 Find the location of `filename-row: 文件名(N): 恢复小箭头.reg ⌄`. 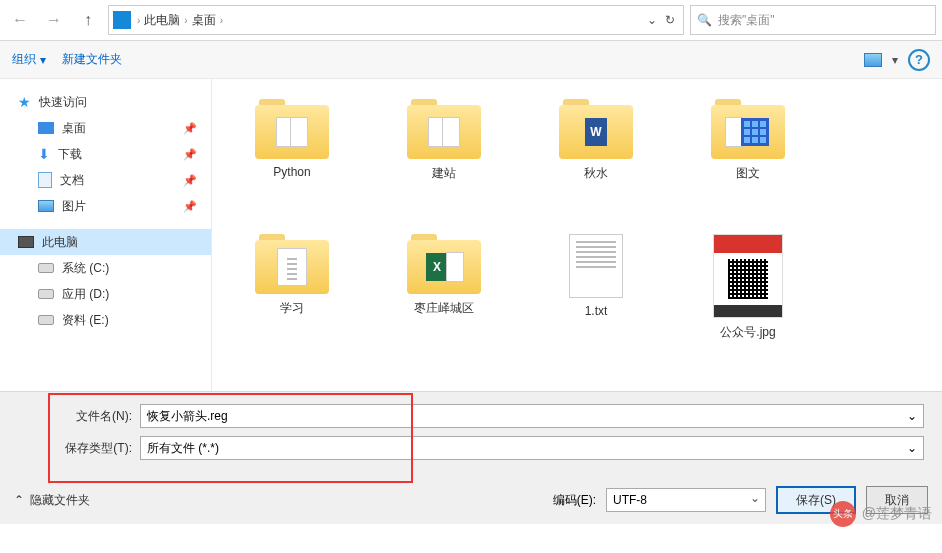

filename-row: 文件名(N): 恢复小箭头.reg ⌄ is located at coordinates (491, 416).